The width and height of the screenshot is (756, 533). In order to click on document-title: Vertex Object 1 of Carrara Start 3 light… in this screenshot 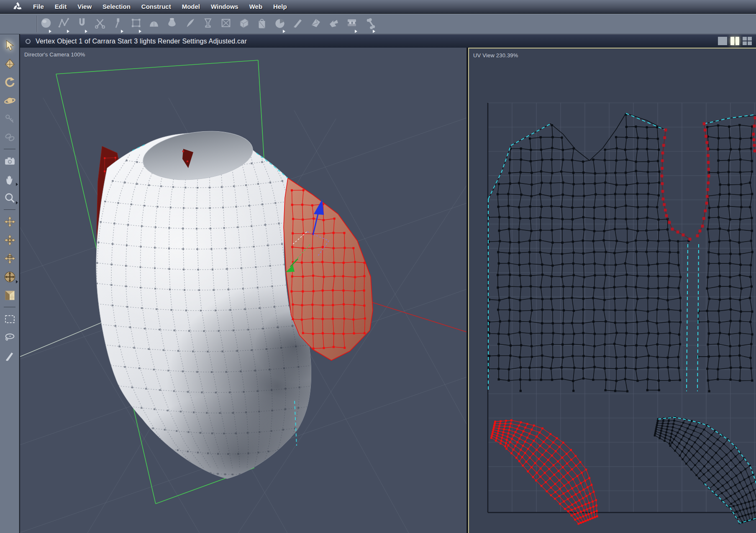, I will do `click(141, 41)`.